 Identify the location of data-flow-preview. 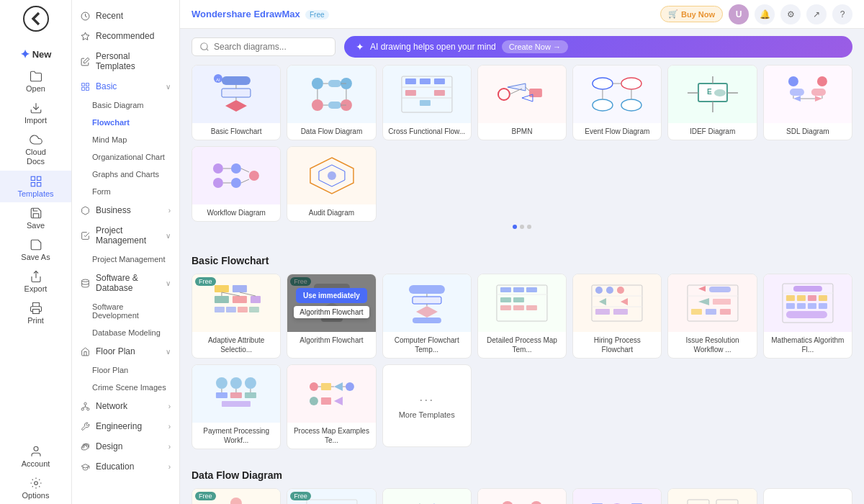
(332, 94).